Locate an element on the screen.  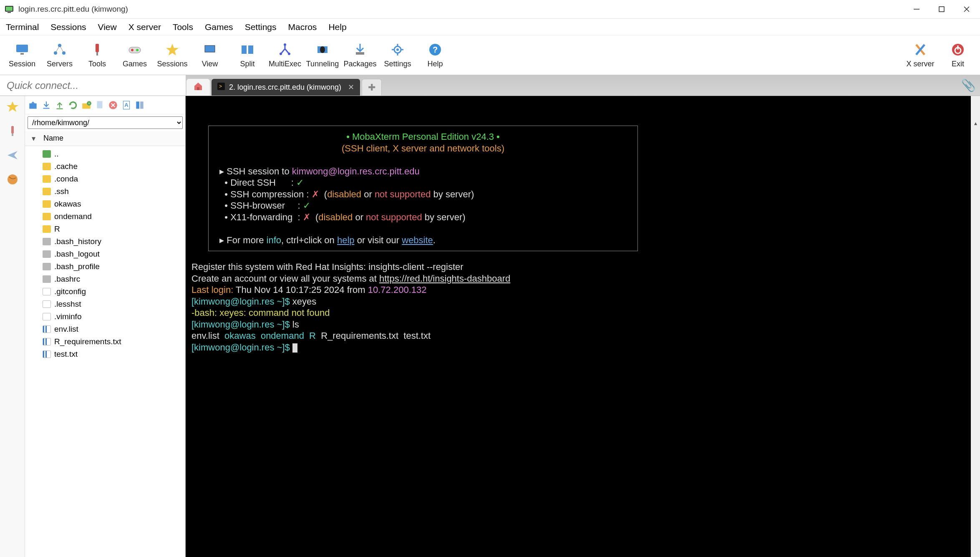
menu-terminal: Terminal is located at coordinates (23, 27).